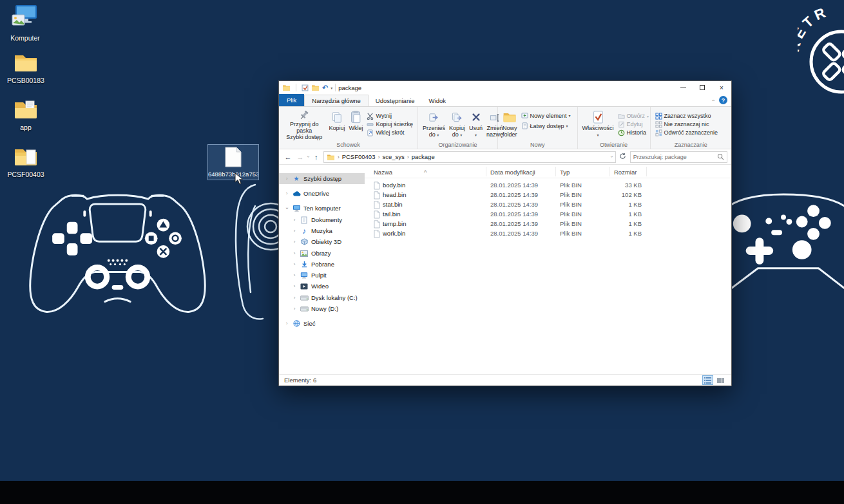 This screenshot has height=504, width=844. Describe the element at coordinates (322, 193) in the screenshot. I see `sidebar-item-onedrive: › OneDrive` at that location.